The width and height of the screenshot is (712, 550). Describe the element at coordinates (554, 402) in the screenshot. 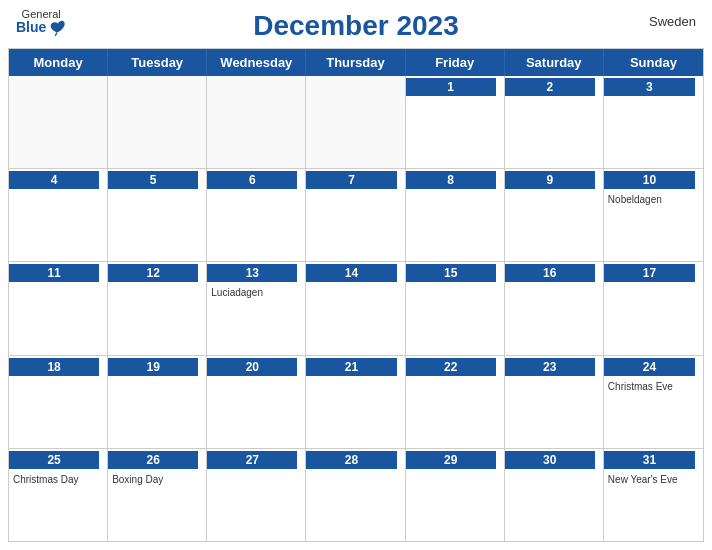

I see `cal-cell: 23` at that location.